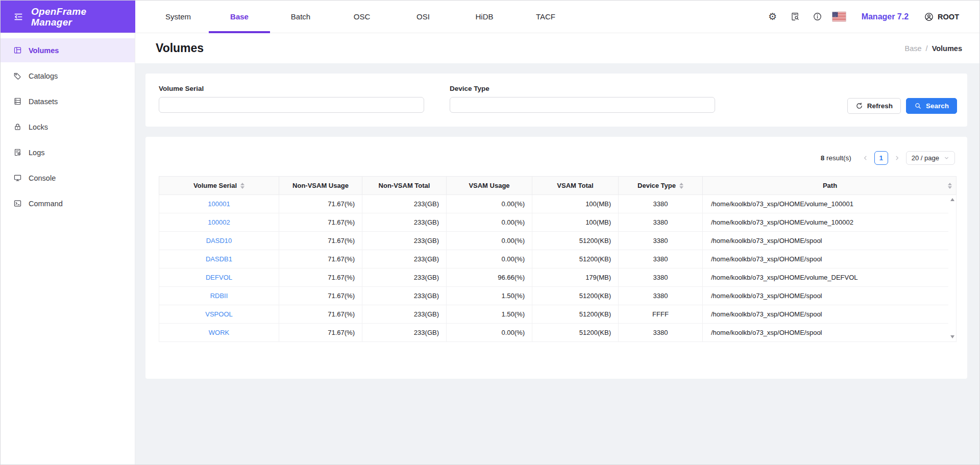  I want to click on tab-osc: OSC, so click(362, 16).